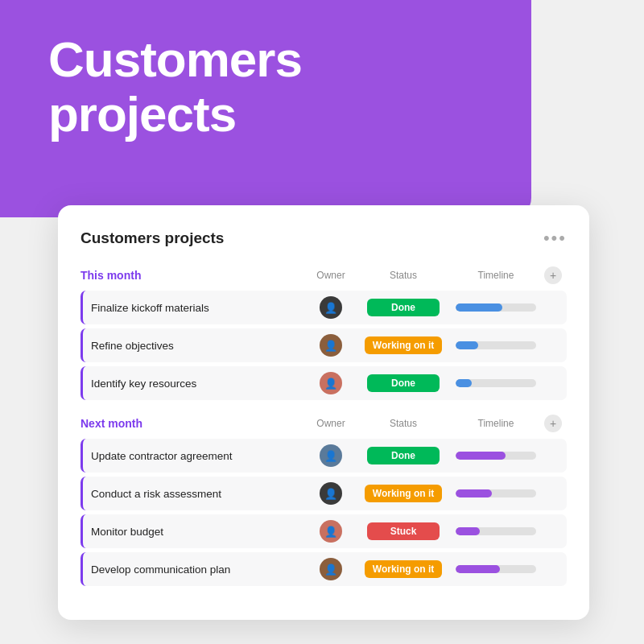 Image resolution: width=644 pixels, height=644 pixels. I want to click on card-header: Customers projects •••, so click(324, 238).